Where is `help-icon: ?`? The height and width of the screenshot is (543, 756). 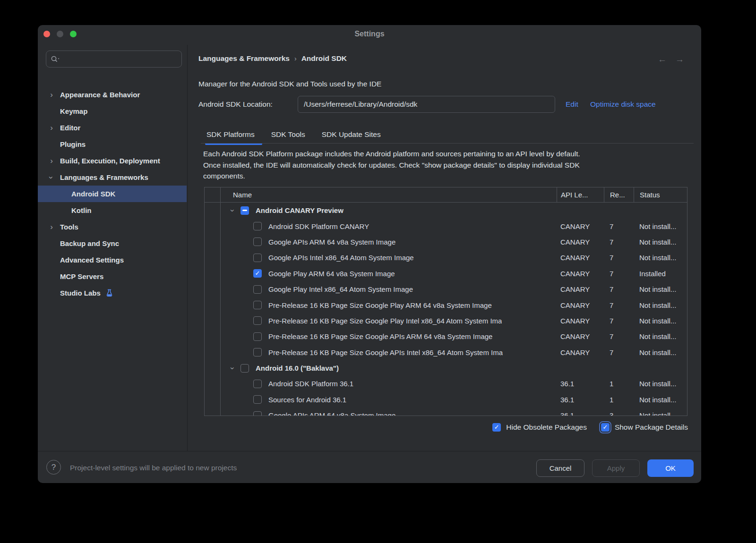
help-icon: ? is located at coordinates (54, 467).